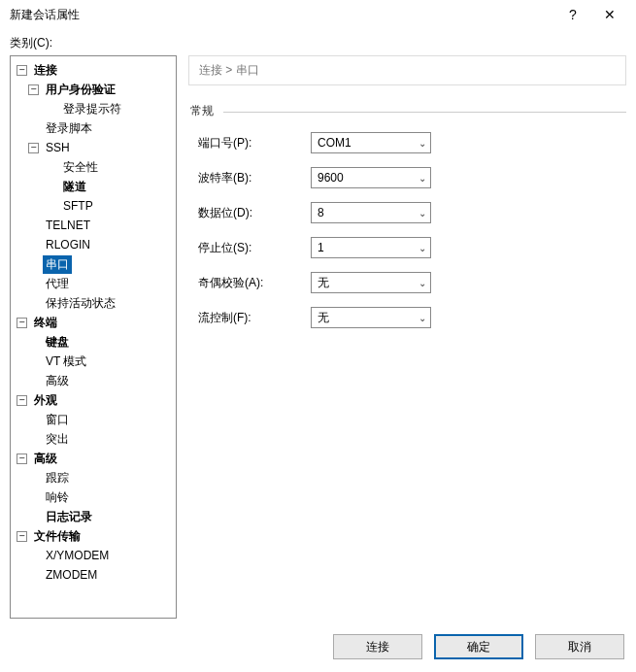 Image resolution: width=636 pixels, height=672 pixels. What do you see at coordinates (323, 319) in the screenshot?
I see `flow-value: 无` at bounding box center [323, 319].